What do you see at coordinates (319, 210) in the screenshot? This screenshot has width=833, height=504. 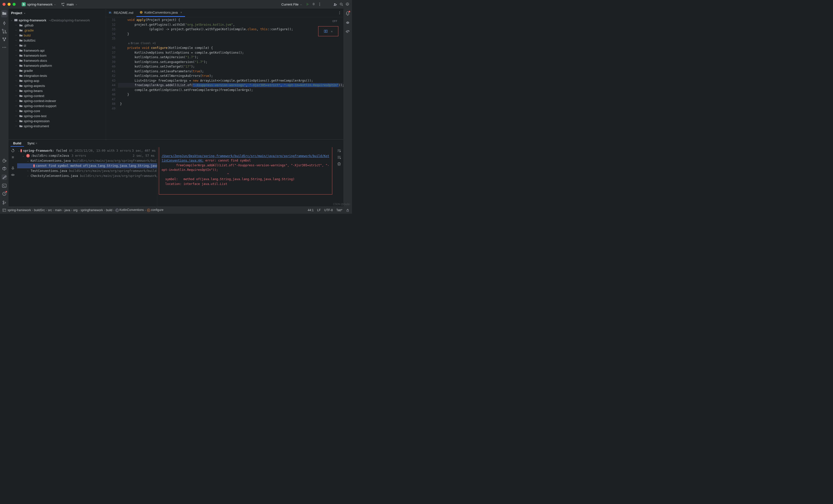 I see `line-separator: LF` at bounding box center [319, 210].